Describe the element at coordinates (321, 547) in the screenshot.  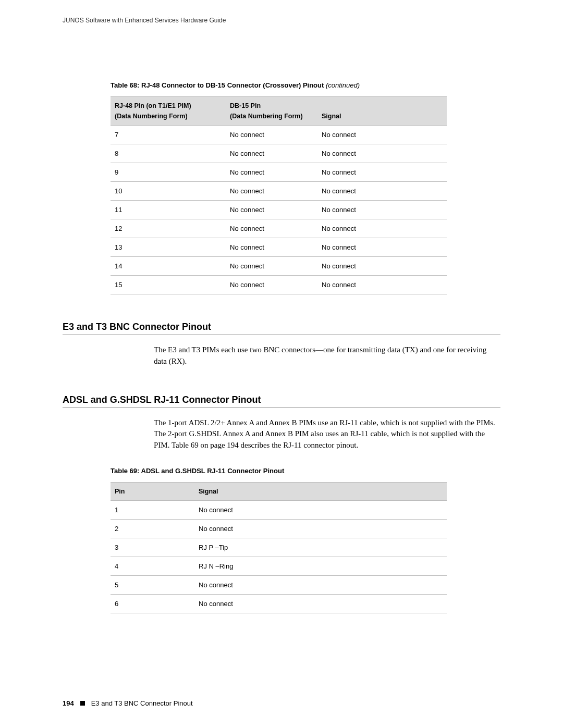
I see `cell: RJ P –Tip` at that location.